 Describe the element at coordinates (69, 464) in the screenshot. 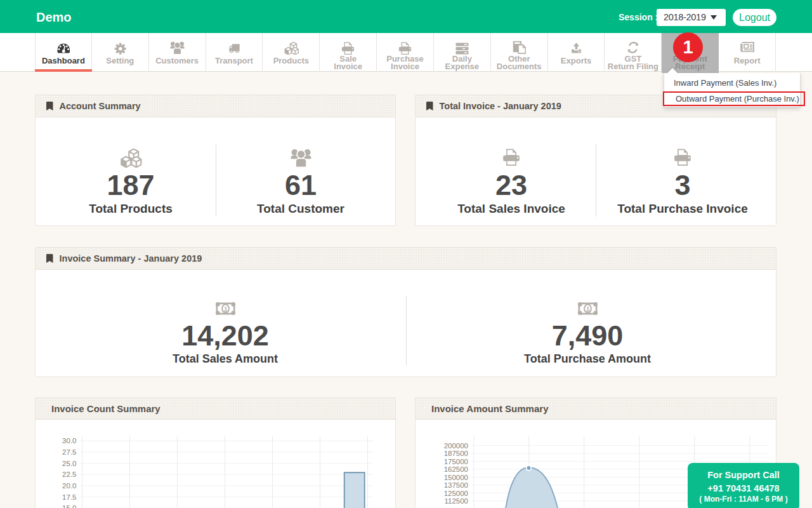

I see `svg-text: 25.0` at that location.